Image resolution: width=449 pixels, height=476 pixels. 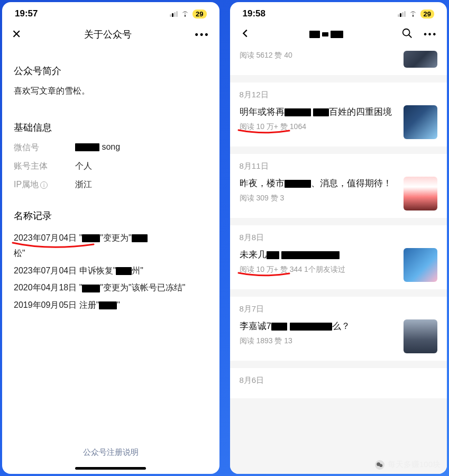 What do you see at coordinates (111, 216) in the screenshot?
I see `section-history-title: 名称记录` at bounding box center [111, 216].